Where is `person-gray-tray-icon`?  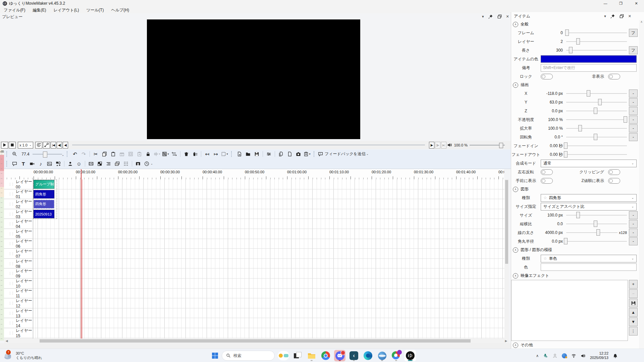
person-gray-tray-icon is located at coordinates (555, 356).